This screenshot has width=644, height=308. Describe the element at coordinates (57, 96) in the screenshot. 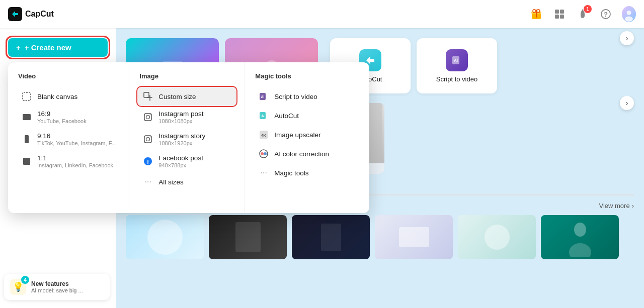

I see `blank-canvas-label: Blank canvas` at that location.